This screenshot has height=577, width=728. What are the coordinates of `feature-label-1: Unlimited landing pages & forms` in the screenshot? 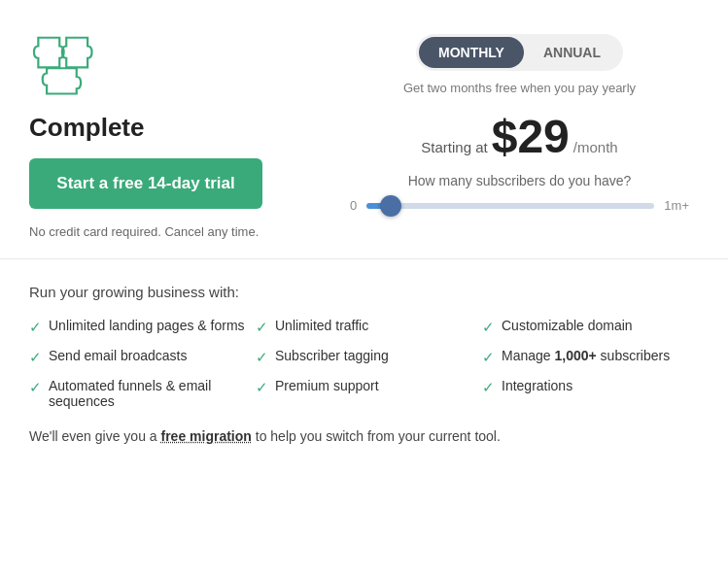 It's located at (147, 325).